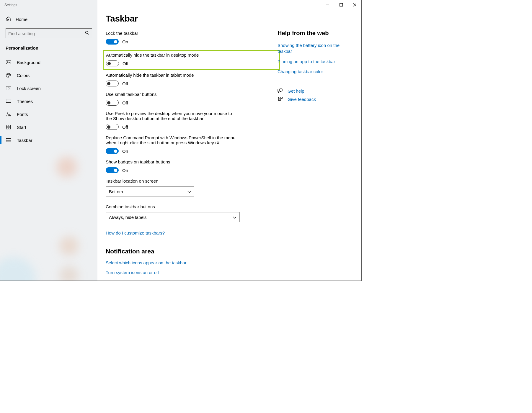  I want to click on setting-label: Use Peek to preview the desktop when you…, so click(171, 116).